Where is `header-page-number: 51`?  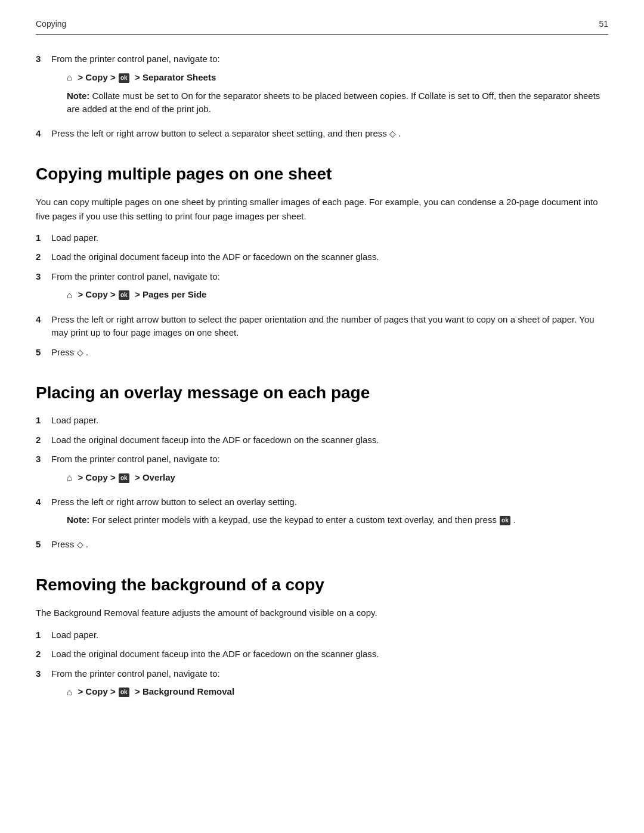 header-page-number: 51 is located at coordinates (603, 24).